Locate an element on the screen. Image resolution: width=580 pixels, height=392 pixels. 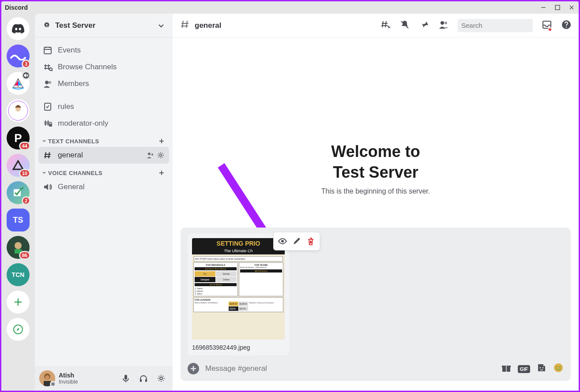
username: Atish is located at coordinates (87, 375).